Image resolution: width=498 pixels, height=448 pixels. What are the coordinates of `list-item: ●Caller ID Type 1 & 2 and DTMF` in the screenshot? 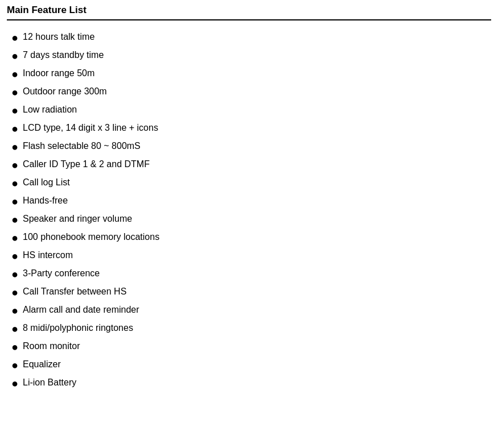 It's located at (249, 165).